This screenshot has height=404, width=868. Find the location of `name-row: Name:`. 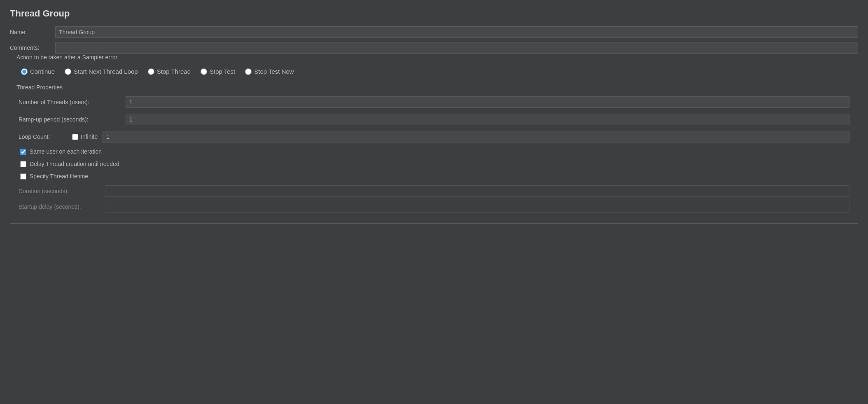

name-row: Name: is located at coordinates (434, 32).